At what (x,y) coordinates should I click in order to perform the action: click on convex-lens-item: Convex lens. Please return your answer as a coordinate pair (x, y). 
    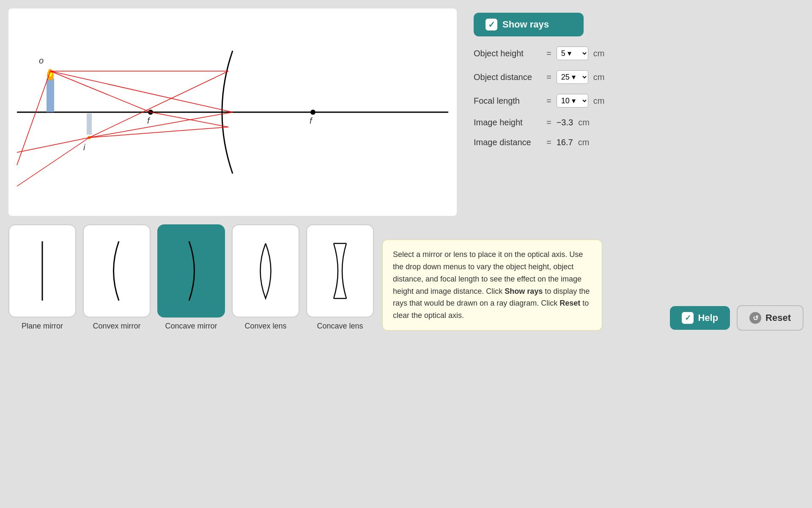
    Looking at the image, I should click on (266, 278).